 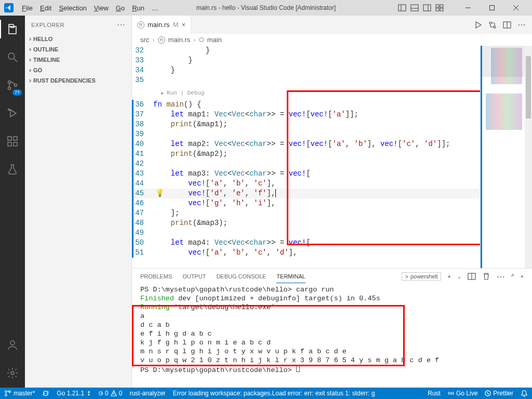 What do you see at coordinates (160, 193) in the screenshot?
I see `lightbulb-icon: 💡` at bounding box center [160, 193].